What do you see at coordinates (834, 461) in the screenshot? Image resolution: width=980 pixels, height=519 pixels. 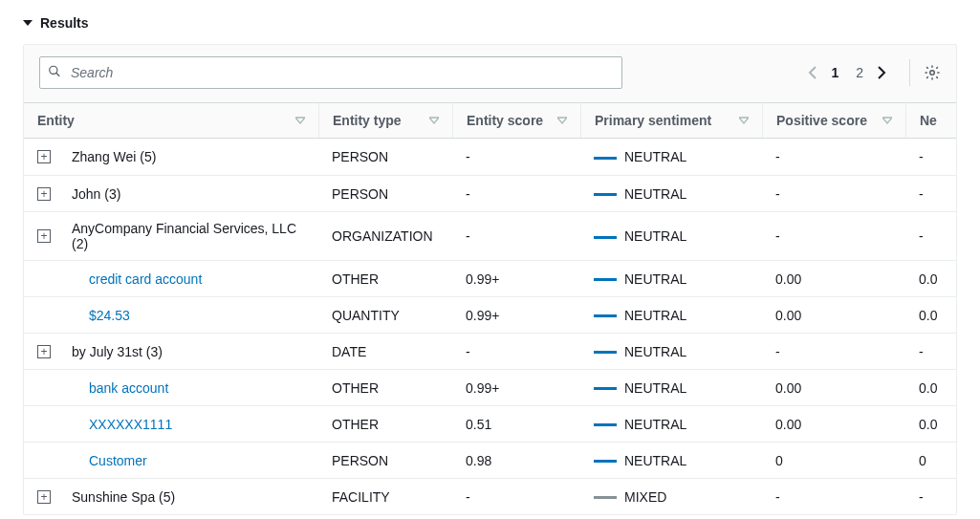 I see `cell-positive: 0` at bounding box center [834, 461].